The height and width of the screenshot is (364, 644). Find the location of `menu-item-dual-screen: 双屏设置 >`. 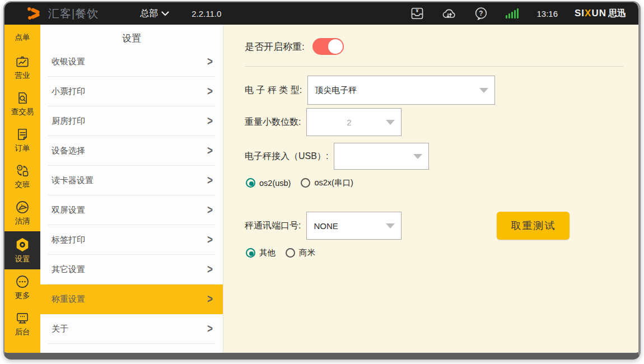

menu-item-dual-screen: 双屏设置 > is located at coordinates (132, 211).